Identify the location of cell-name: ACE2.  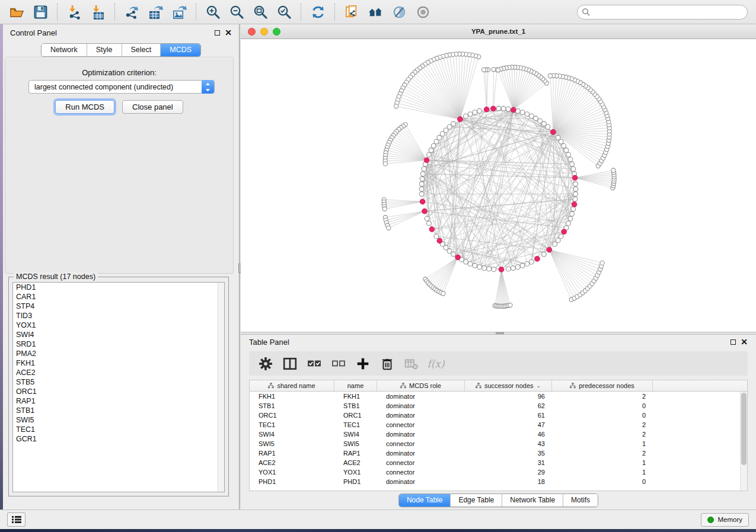
(356, 463).